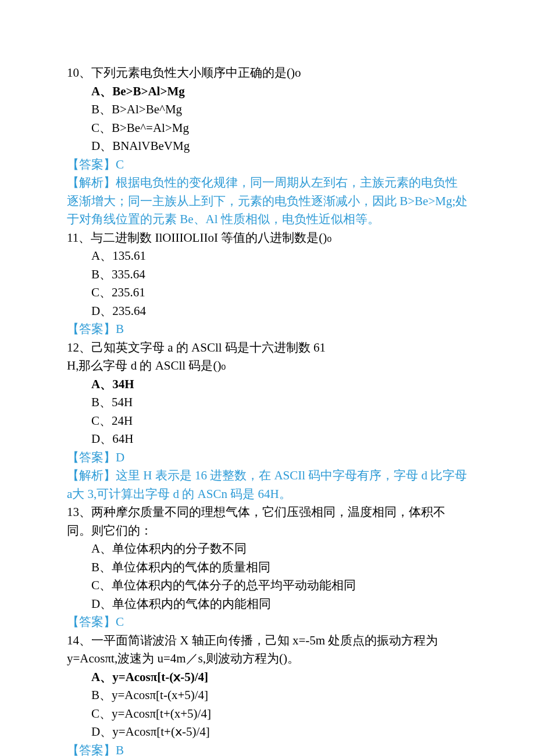 Image resolution: width=535 pixels, height=756 pixels. What do you see at coordinates (120, 750) in the screenshot?
I see `q14-answer-value: B` at bounding box center [120, 750].